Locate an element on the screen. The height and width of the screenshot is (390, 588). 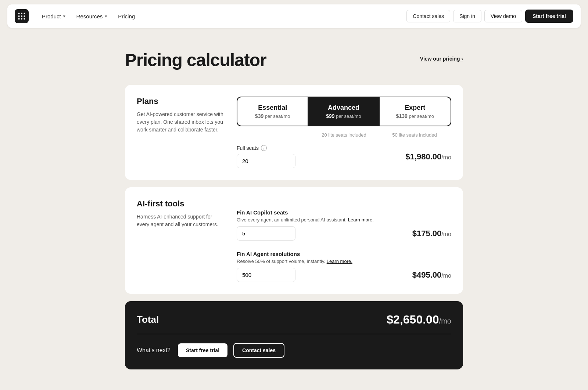
total-divider is located at coordinates (294, 334).